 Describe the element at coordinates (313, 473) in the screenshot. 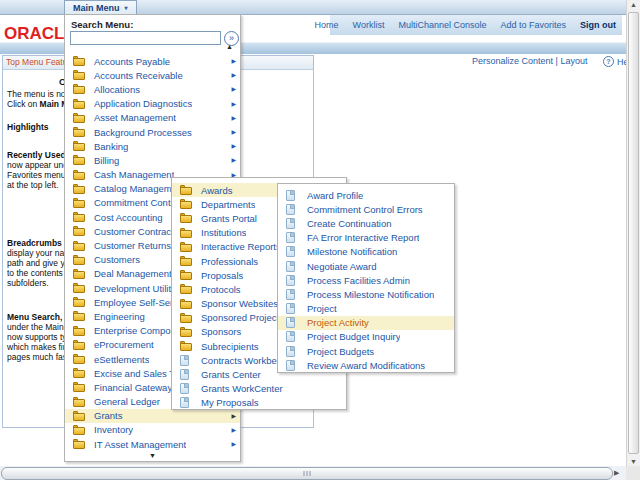

I see `horizontal-scrollbar: ▶` at that location.